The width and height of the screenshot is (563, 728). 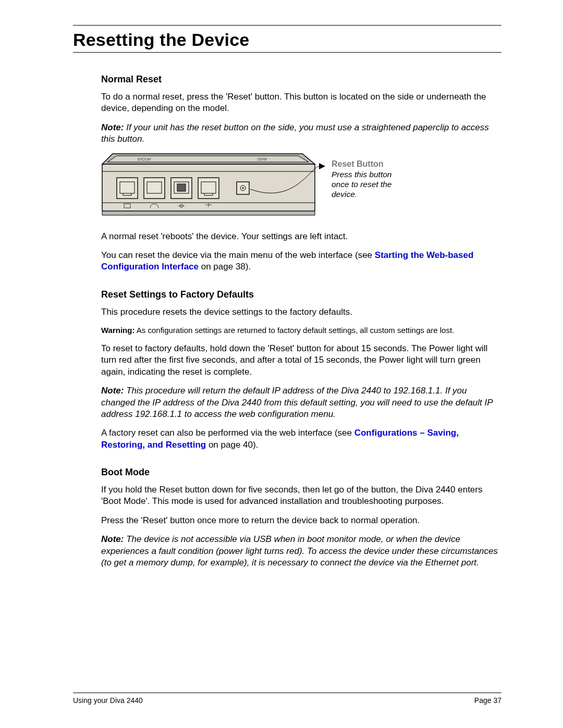 What do you see at coordinates (368, 184) in the screenshot?
I see `callout-body: Press this button once to reset the devi…` at bounding box center [368, 184].